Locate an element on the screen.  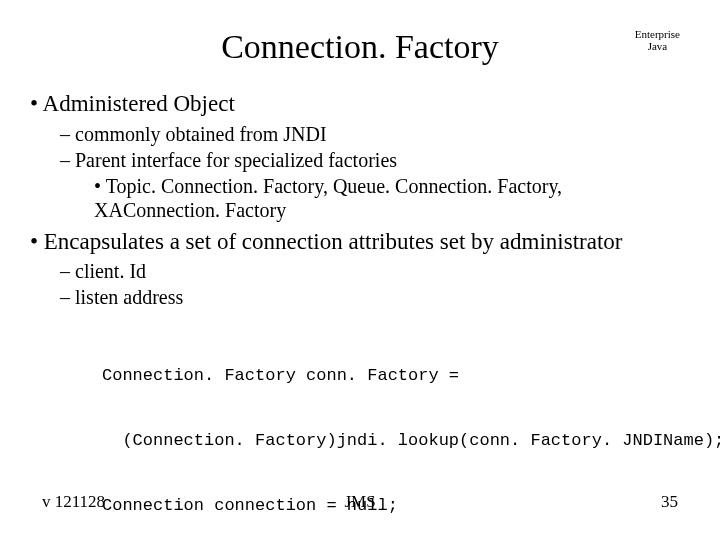
slide-title: Connection. Factory is located at coordinates (360, 47).